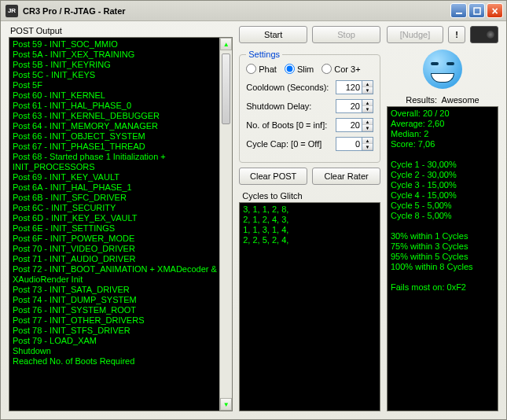  What do you see at coordinates (443, 186) in the screenshot?
I see `terminal-line: Cycle 3 - 15,00%` at bounding box center [443, 186].